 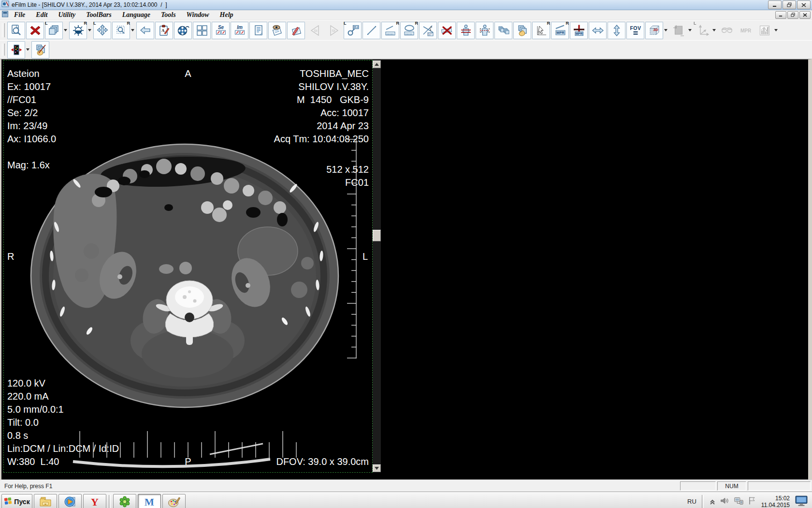 I want to click on report-button, so click(x=258, y=30).